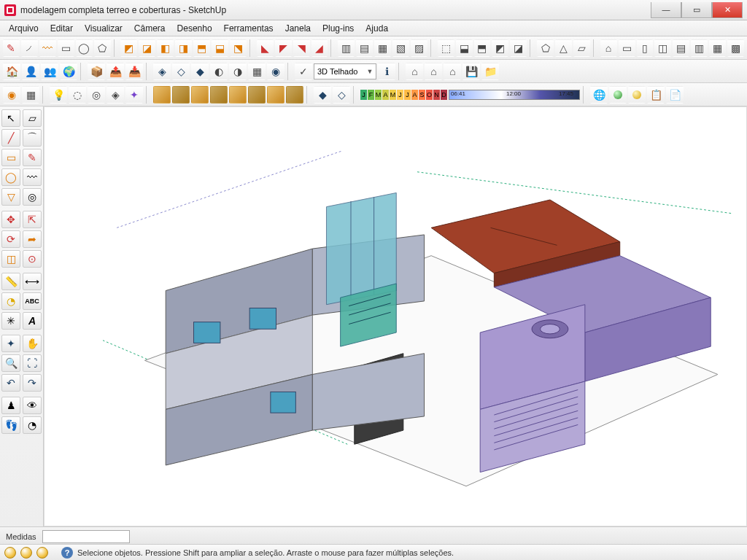  Describe the element at coordinates (165, 48) in the screenshot. I see `tool-icon: ◧` at that location.